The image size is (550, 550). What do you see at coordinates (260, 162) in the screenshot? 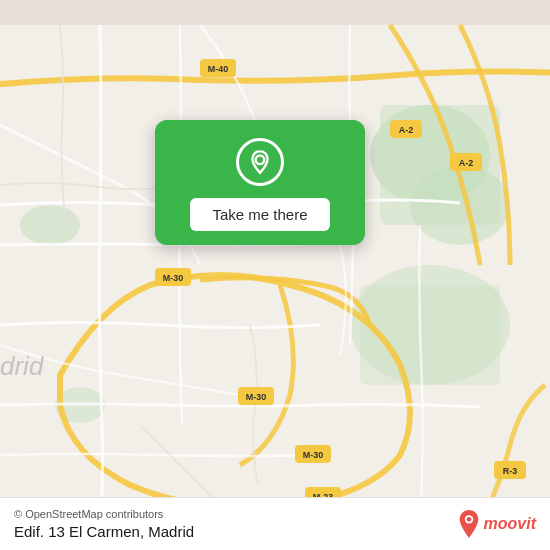
I see `pin-icon-wrapper` at bounding box center [260, 162].